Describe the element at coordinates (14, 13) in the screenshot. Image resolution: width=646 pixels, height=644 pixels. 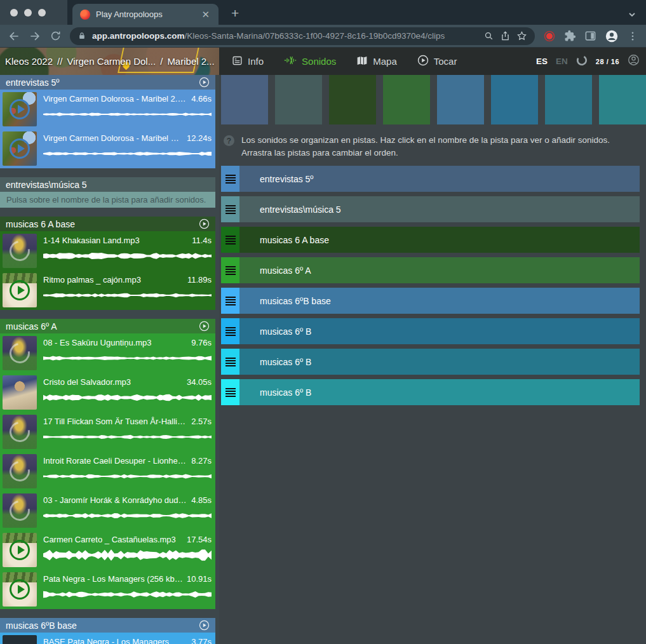
I see `window-close-button` at that location.